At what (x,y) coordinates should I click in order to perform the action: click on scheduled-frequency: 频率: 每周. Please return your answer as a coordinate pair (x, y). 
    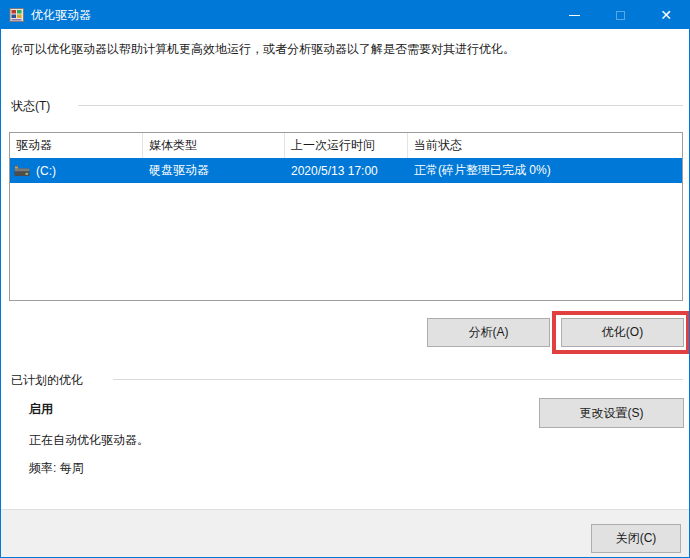
    Looking at the image, I should click on (56, 468).